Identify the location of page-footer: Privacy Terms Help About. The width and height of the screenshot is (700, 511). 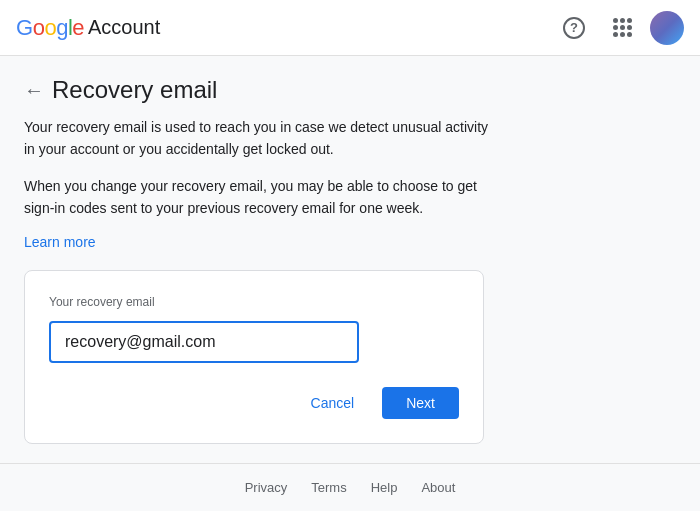
(350, 487).